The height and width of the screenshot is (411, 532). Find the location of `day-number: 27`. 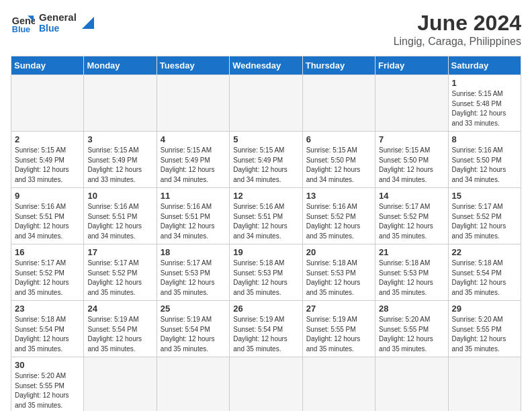

day-number: 27 is located at coordinates (339, 309).